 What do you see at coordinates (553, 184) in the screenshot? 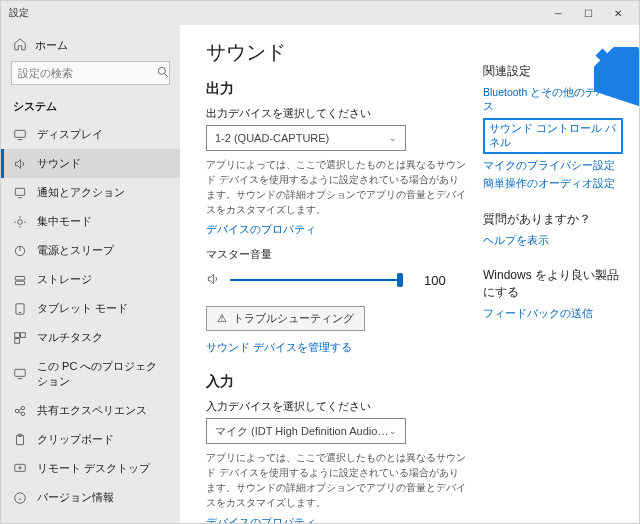
I see `related-link-ease-audio: 簡単操作のオーディオ設定` at bounding box center [553, 184].